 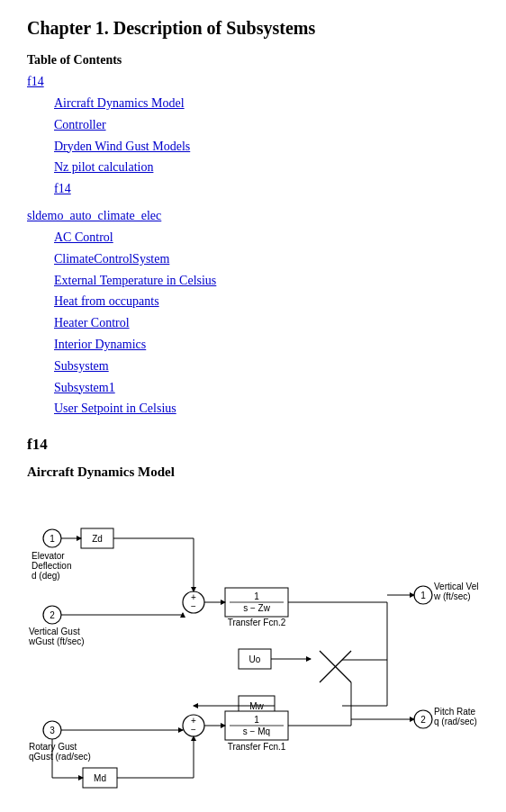 What do you see at coordinates (267, 104) in the screenshot?
I see `toc-item-aircraft-dynamics: Aircraft Dynamics Model` at bounding box center [267, 104].